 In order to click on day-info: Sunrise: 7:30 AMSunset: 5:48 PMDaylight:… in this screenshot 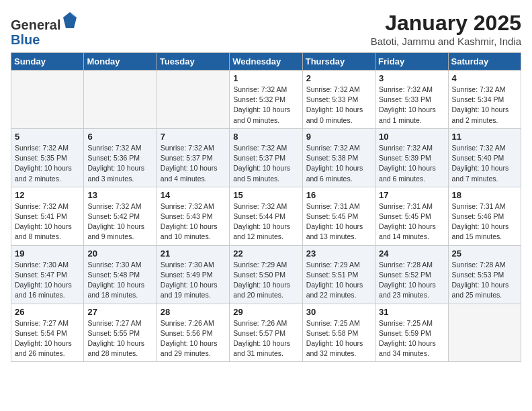, I will do `click(120, 281)`.